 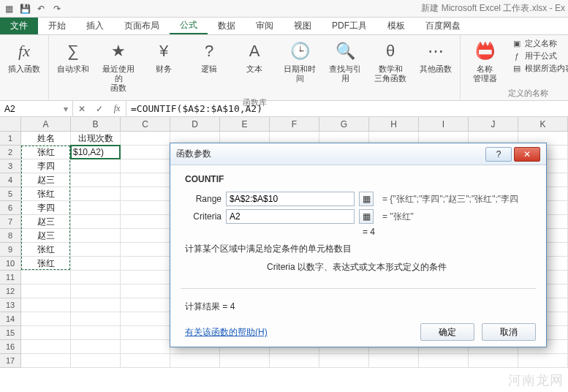 I want to click on range-picker-button: ▦, so click(x=366, y=199).